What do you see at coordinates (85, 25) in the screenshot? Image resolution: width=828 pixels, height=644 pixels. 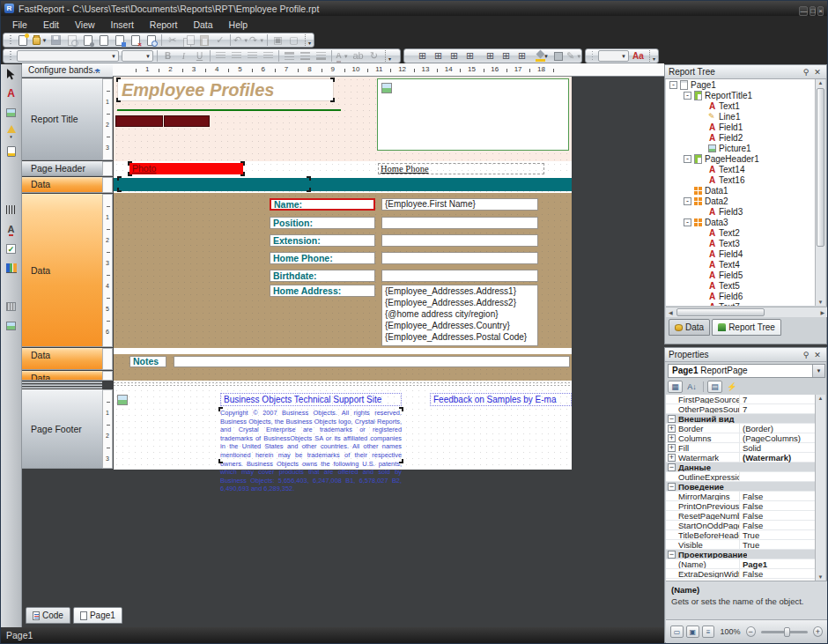 I see `menu-view: View` at bounding box center [85, 25].